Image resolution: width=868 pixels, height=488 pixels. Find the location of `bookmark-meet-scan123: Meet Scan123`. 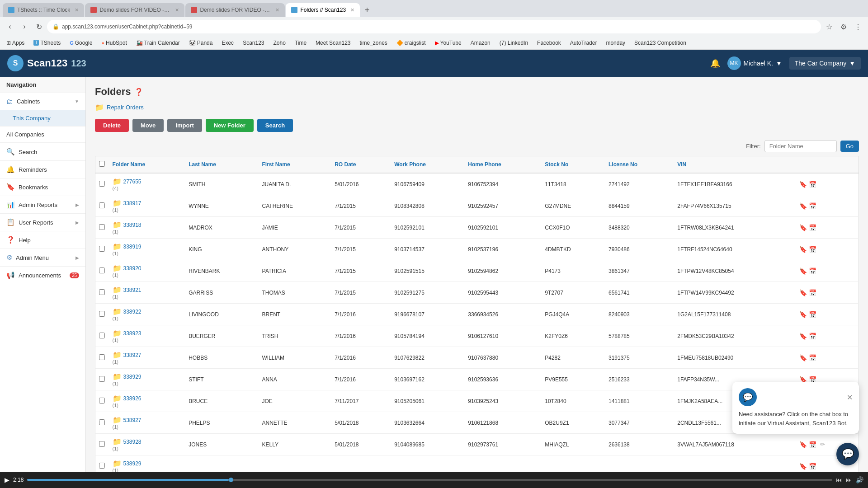

bookmark-meet-scan123: Meet Scan123 is located at coordinates (333, 43).